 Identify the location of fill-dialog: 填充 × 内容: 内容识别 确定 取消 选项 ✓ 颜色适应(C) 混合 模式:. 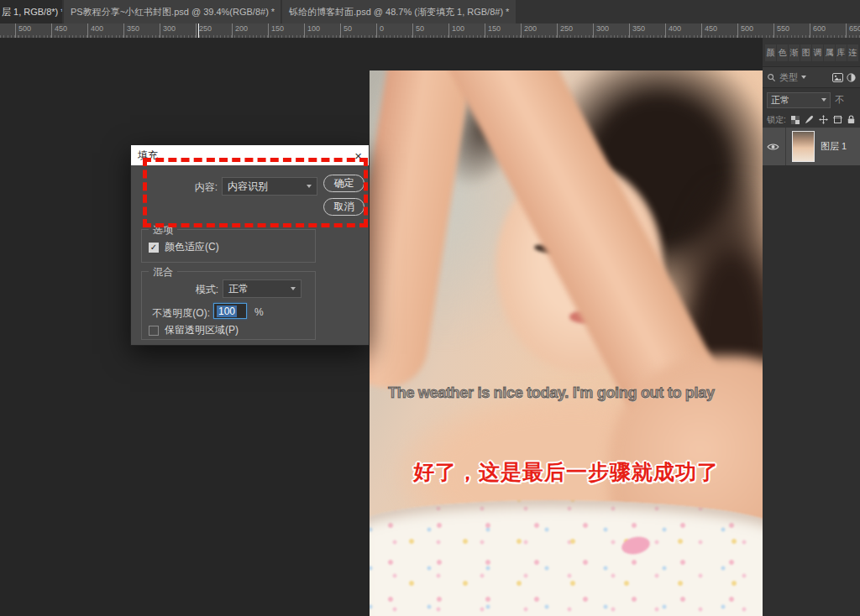
(250, 245).